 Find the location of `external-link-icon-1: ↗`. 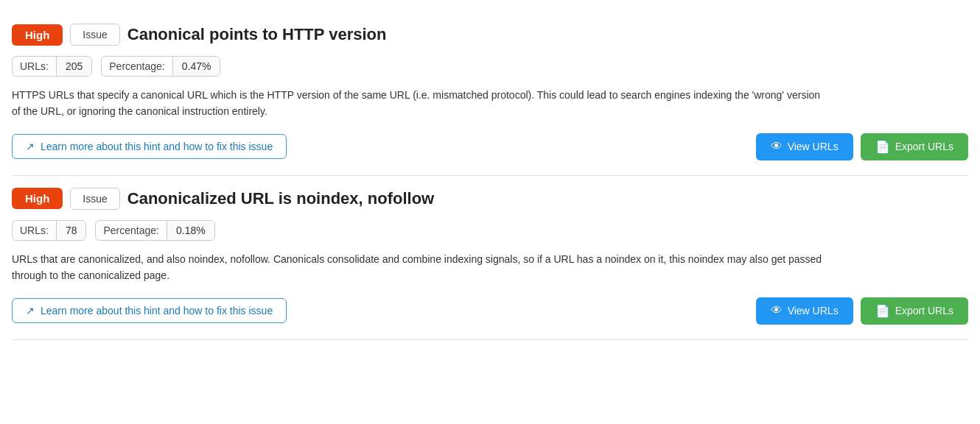

external-link-icon-1: ↗ is located at coordinates (30, 146).